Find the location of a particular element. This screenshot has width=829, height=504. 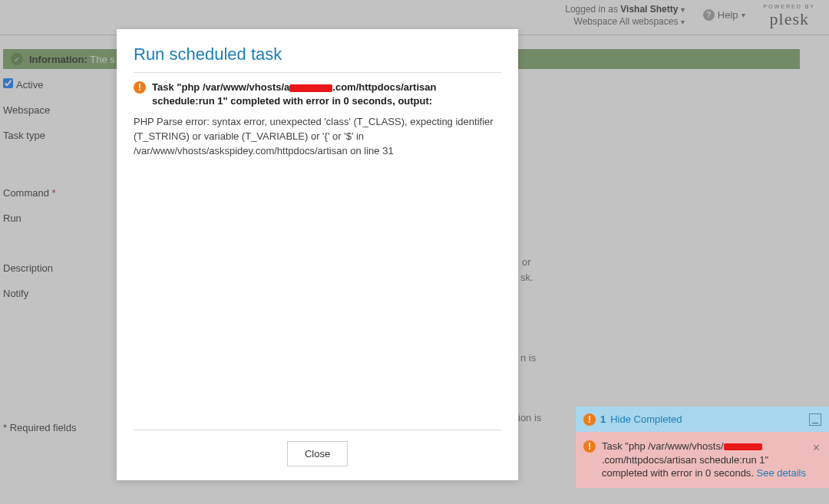

task-count: 1 is located at coordinates (603, 419).